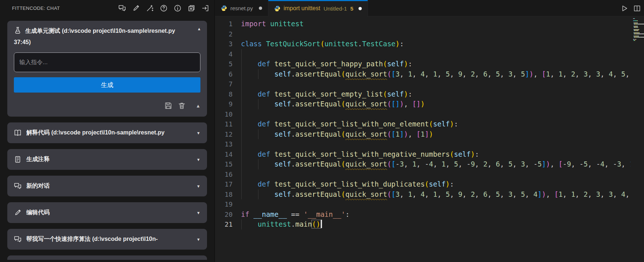  I want to click on line-number: 12, so click(224, 134).